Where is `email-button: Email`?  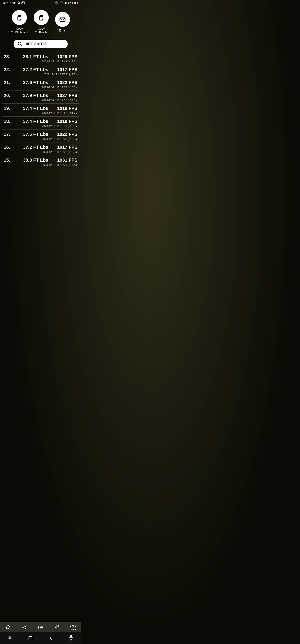
email-button: Email is located at coordinates (62, 22).